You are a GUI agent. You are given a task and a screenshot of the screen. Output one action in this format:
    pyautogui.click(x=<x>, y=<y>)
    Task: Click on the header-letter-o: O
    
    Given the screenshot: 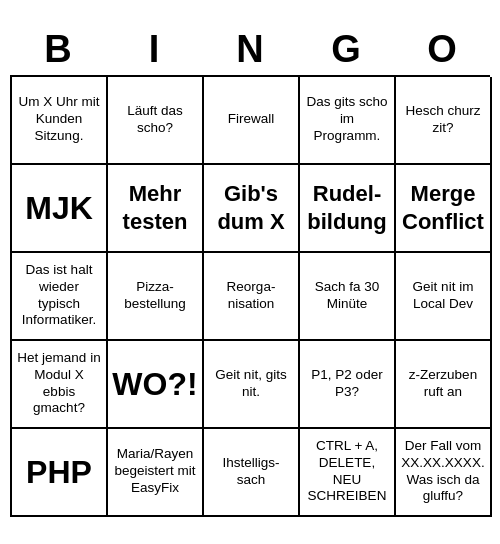 What is the action you would take?
    pyautogui.click(x=442, y=50)
    